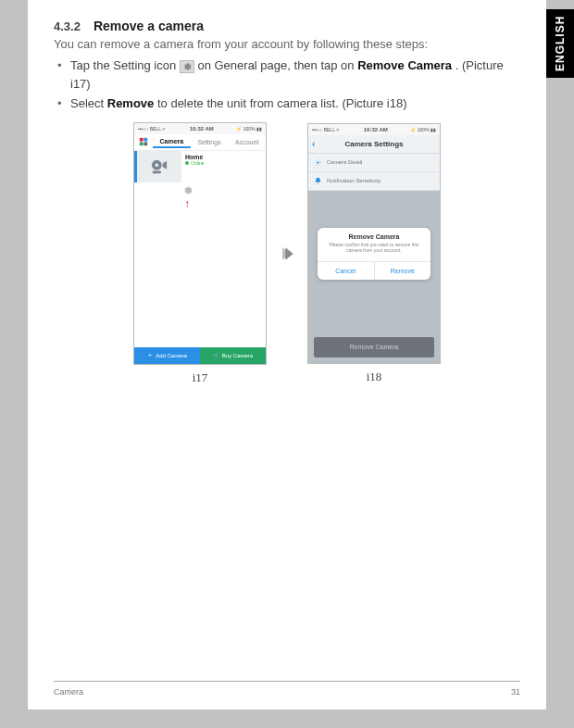  What do you see at coordinates (200, 191) in the screenshot?
I see `gear-row` at bounding box center [200, 191].